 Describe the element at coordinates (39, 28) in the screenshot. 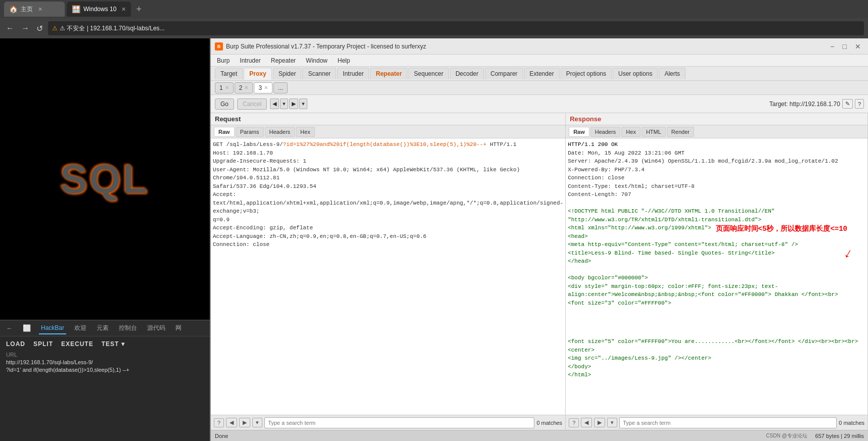

I see `refresh-button: ↺` at that location.